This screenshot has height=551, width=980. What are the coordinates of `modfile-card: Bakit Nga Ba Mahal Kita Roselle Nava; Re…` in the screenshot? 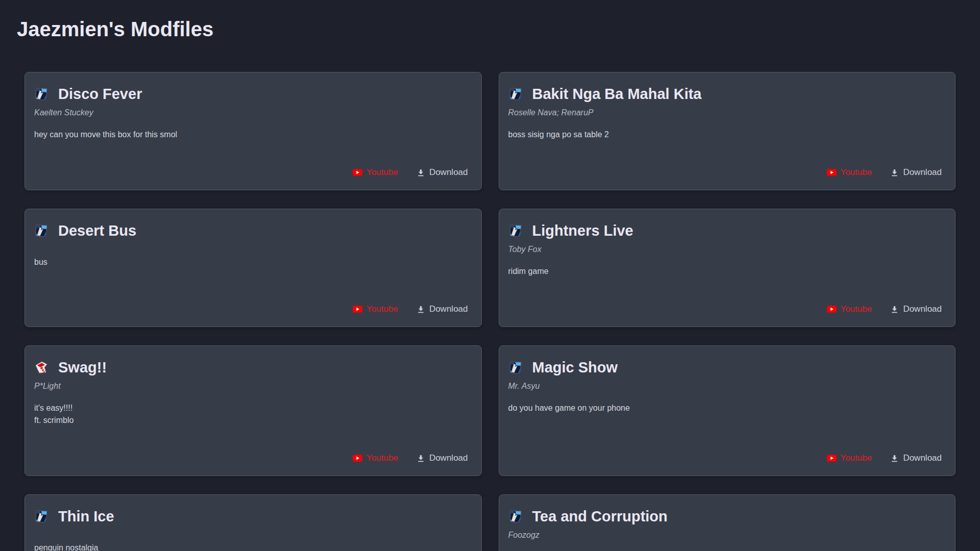 It's located at (727, 131).